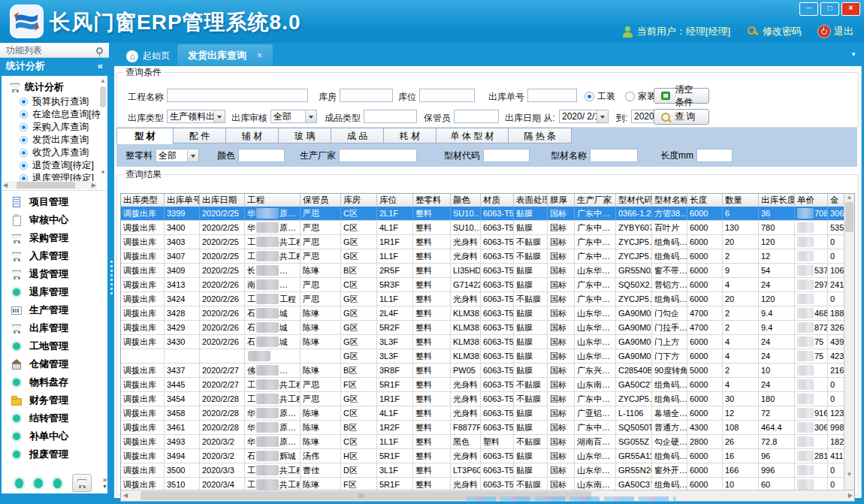 This screenshot has height=504, width=864. Describe the element at coordinates (600, 96) in the screenshot. I see `radio-gongzhuang: 工装` at that location.